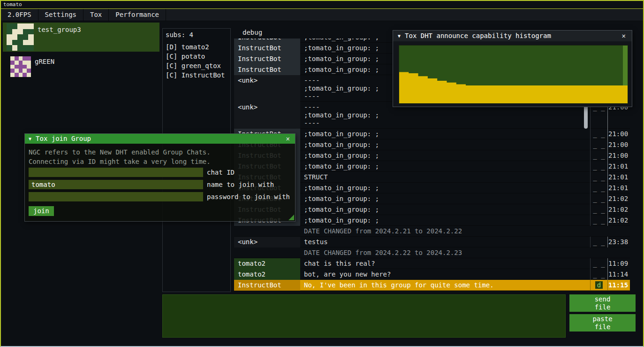 The image size is (644, 347). What do you see at coordinates (160, 152) in the screenshot?
I see `join-info-line: NGC refers to the New DHT enabled Group …` at bounding box center [160, 152].